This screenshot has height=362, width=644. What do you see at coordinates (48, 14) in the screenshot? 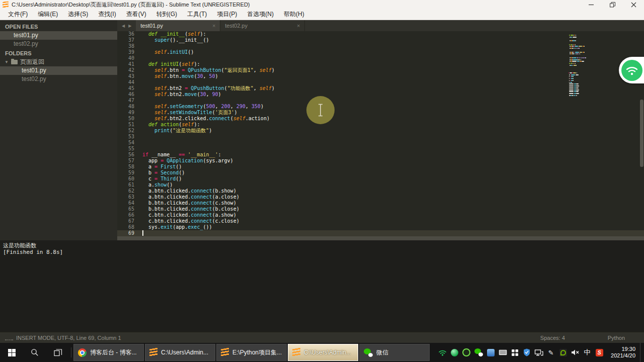
I see `menu-item: 编辑(E)` at bounding box center [48, 14].